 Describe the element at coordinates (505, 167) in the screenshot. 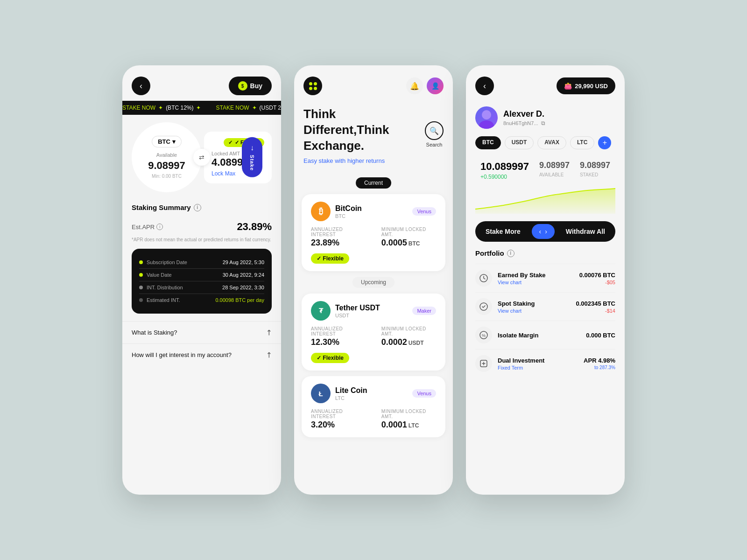

I see `main-balance: 10.089997` at that location.